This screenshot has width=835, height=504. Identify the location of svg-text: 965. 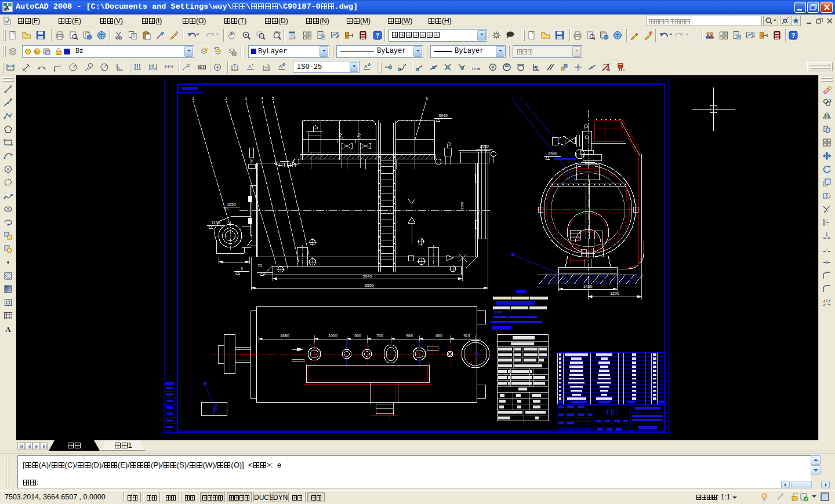
(409, 336).